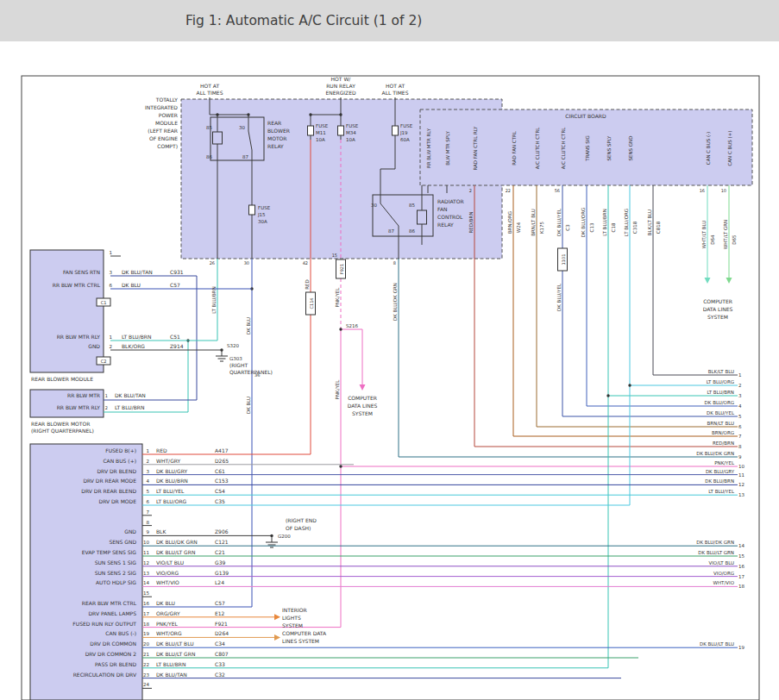  What do you see at coordinates (300, 641) in the screenshot?
I see `system-label: LINES SYSTEM` at bounding box center [300, 641].